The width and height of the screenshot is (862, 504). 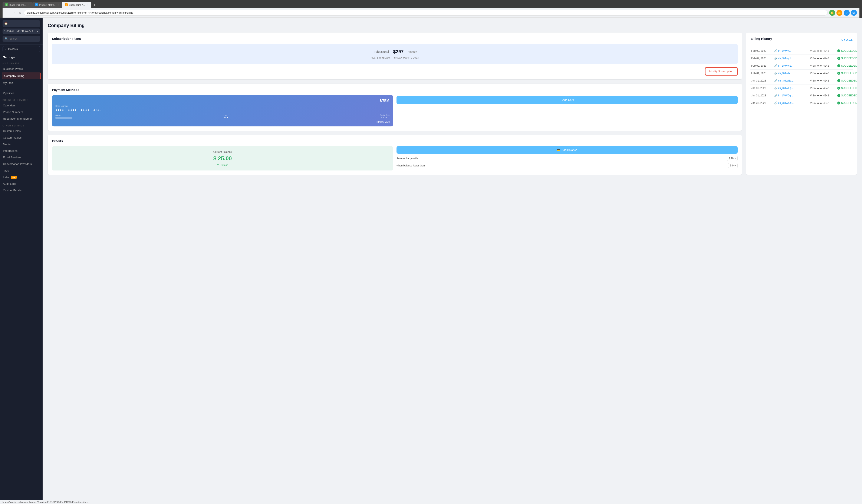 I want to click on billing-card-0: VISA ●●●● 4242, so click(x=823, y=51).